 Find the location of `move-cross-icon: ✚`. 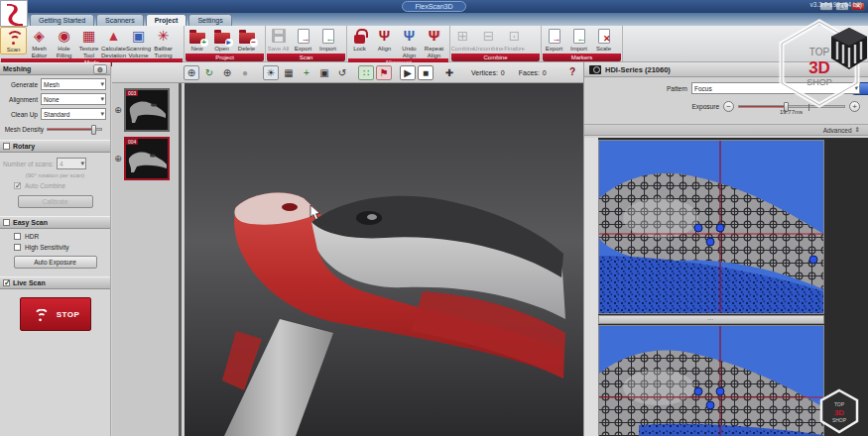

move-cross-icon: ✚ is located at coordinates (449, 73).